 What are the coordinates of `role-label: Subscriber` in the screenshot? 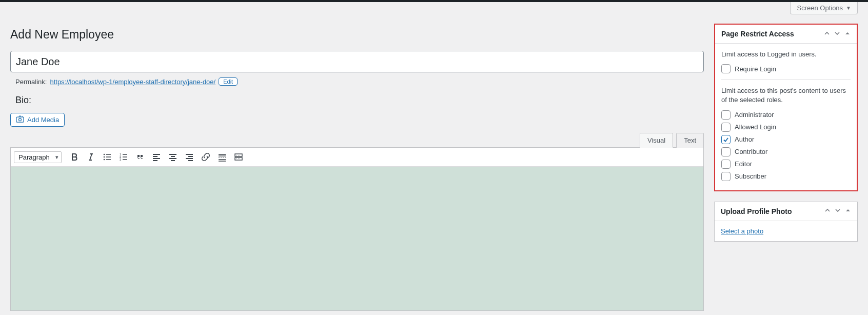 It's located at (751, 176).